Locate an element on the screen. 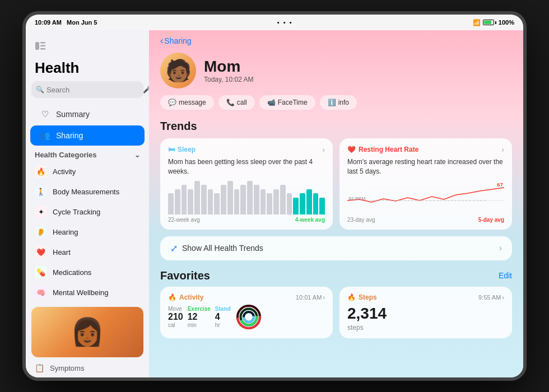 This screenshot has height=392, width=549. svg-text: 67 is located at coordinates (500, 185).